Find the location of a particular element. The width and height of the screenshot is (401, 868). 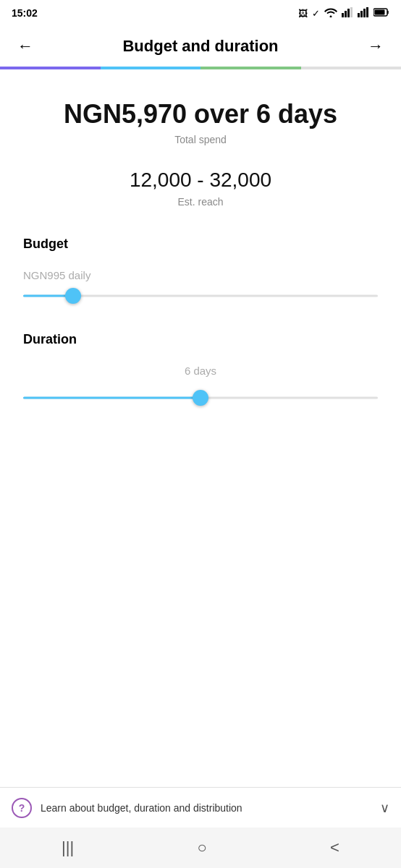

duration-slider-wrapper is located at coordinates (200, 398).